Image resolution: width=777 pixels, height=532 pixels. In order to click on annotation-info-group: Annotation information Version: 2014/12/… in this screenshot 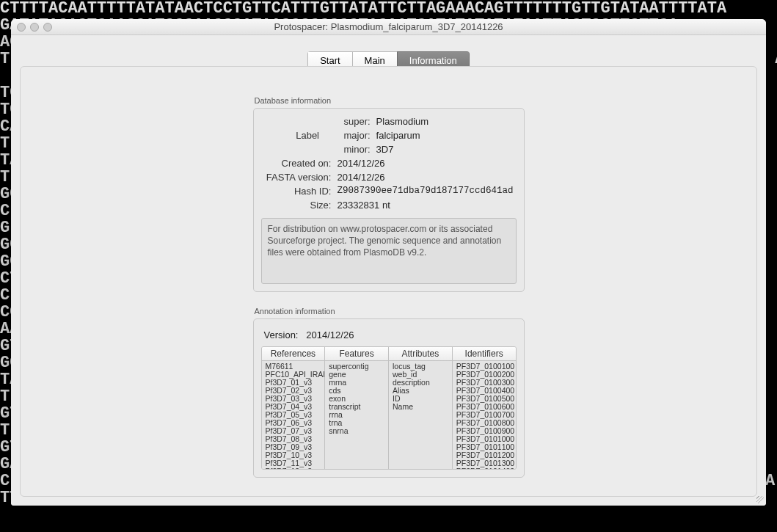, I will do `click(389, 392)`.